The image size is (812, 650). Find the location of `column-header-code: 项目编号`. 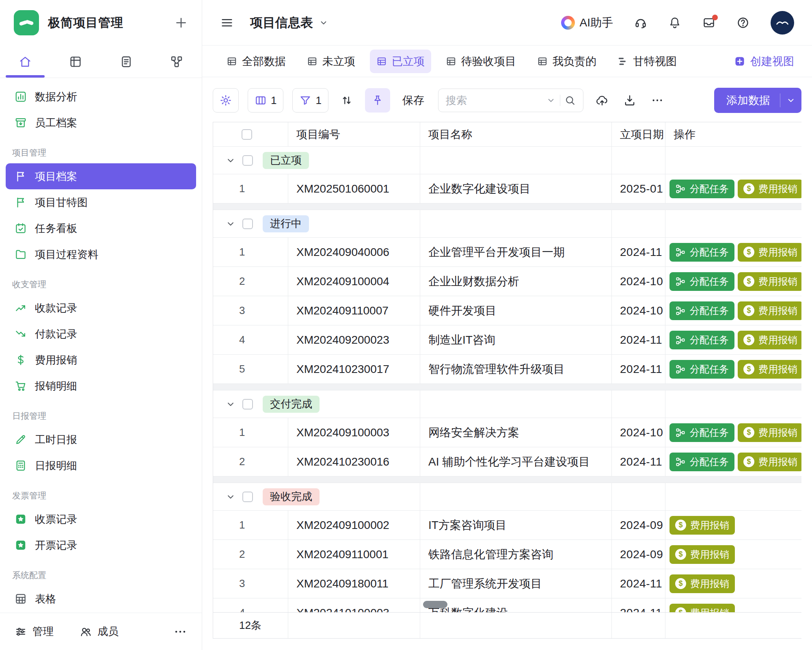

column-header-code: 项目编号 is located at coordinates (354, 134).